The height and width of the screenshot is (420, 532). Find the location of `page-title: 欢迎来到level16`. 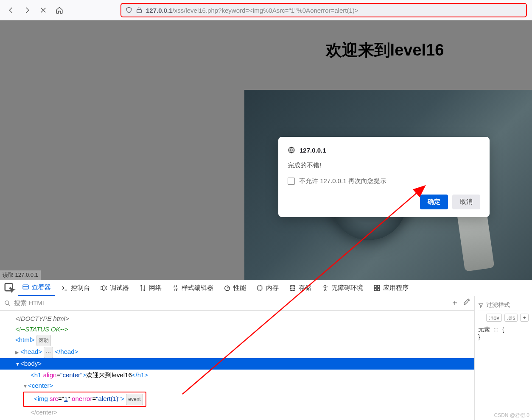

page-title: 欢迎来到level16 is located at coordinates (385, 50).